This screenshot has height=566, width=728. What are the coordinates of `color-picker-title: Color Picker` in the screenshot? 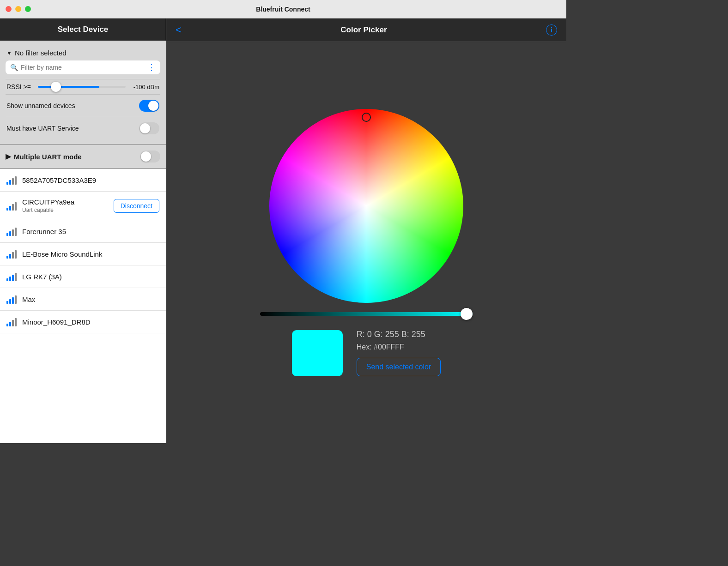 It's located at (364, 30).